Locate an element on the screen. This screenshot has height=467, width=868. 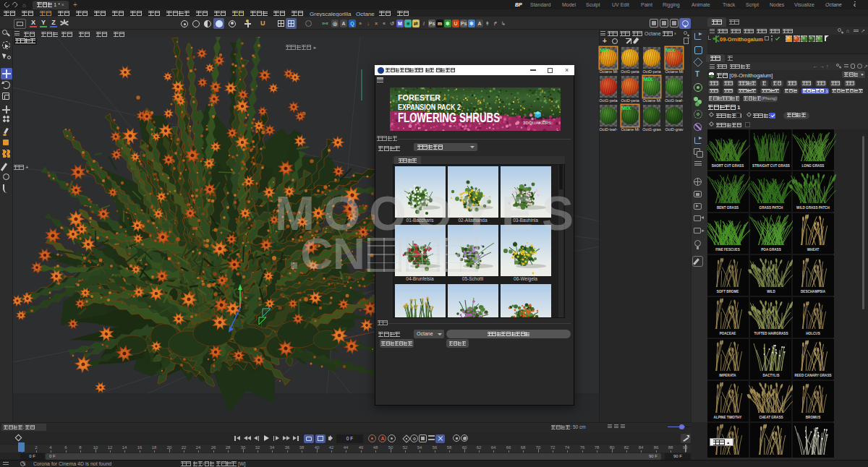
svg-text: WILD GRASS PATCH is located at coordinates (813, 208).